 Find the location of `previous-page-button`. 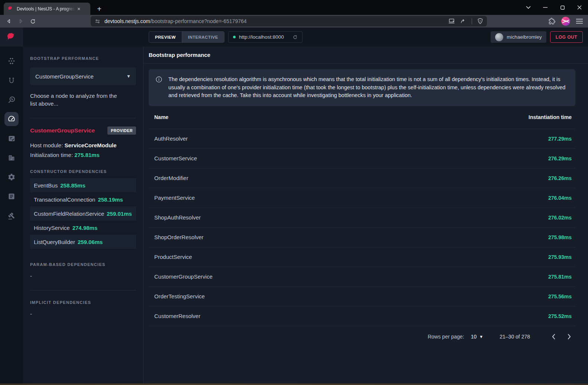

previous-page-button is located at coordinates (553, 337).